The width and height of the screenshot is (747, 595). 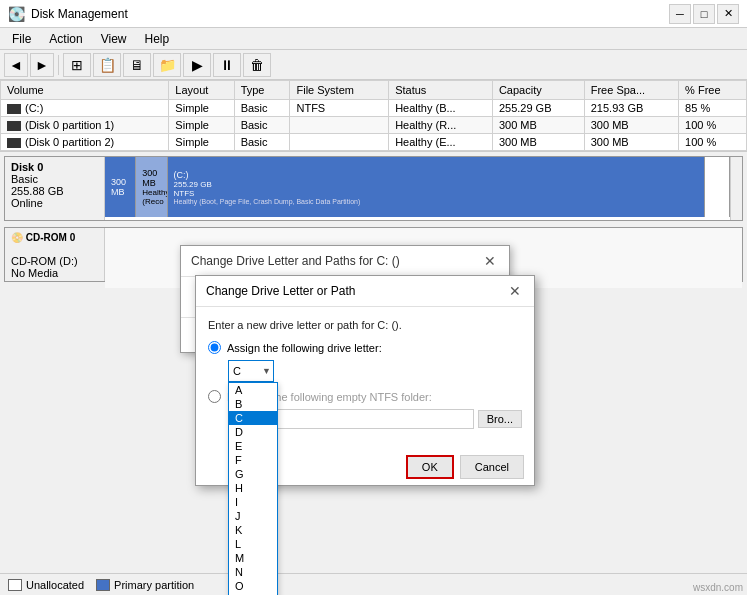 What do you see at coordinates (77, 65) in the screenshot?
I see `toolbar-btn1: ⊞` at bounding box center [77, 65].